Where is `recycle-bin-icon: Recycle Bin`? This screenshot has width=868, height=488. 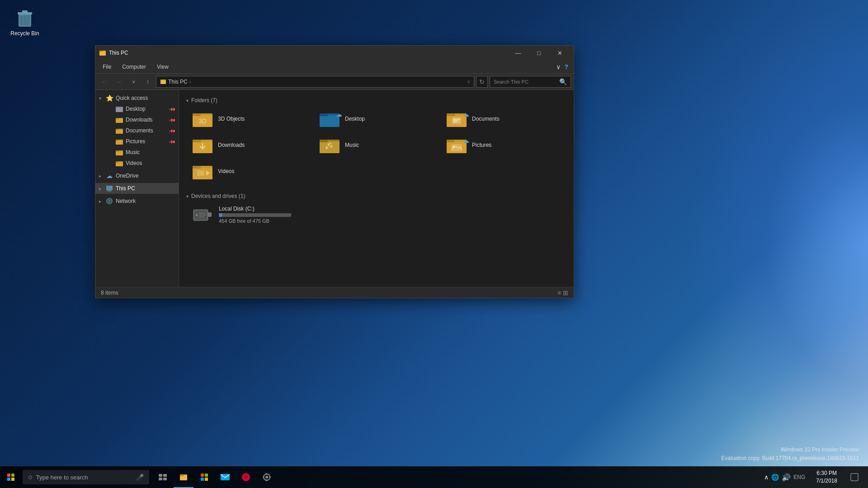 recycle-bin-icon: Recycle Bin is located at coordinates (25, 22).